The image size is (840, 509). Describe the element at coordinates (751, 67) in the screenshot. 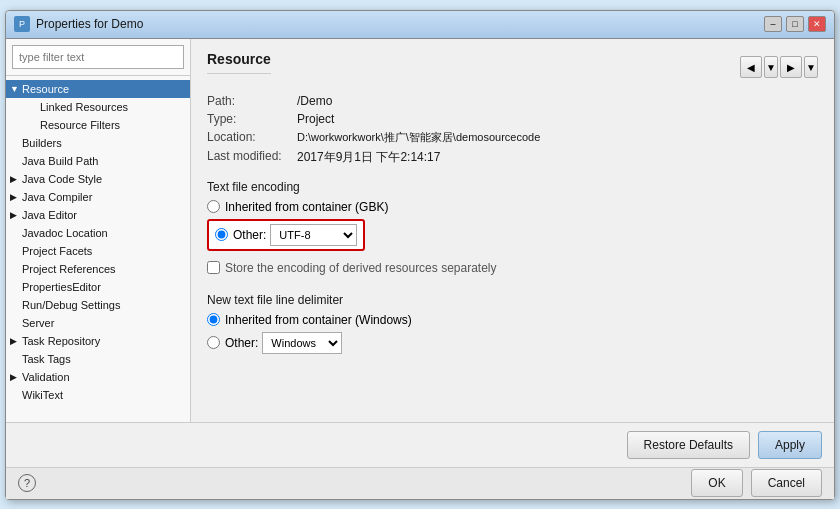

I see `back-button: ◀` at that location.